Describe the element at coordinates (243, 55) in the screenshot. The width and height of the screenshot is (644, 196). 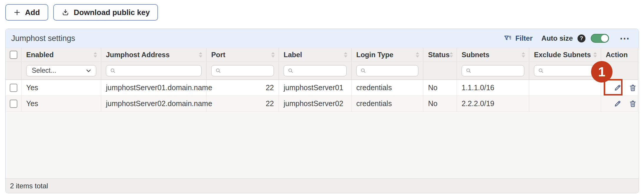
I see `column-header-port: Port` at that location.